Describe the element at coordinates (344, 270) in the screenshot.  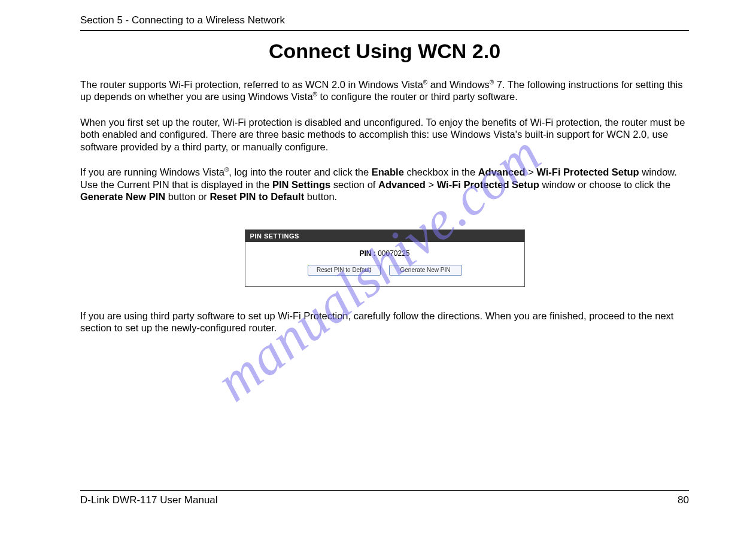
I see `reset-pin-button: Reset PIN to Default` at that location.